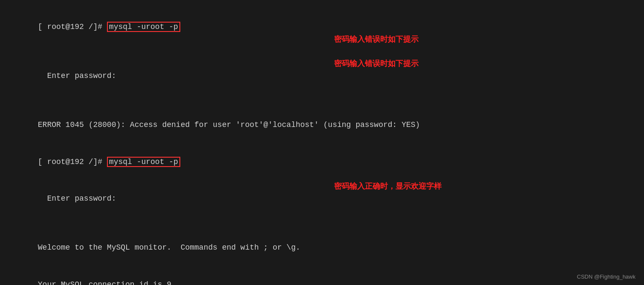 The height and width of the screenshot is (285, 644). Describe the element at coordinates (376, 39) in the screenshot. I see `annotation-wrong-password: 密码输入错误时如下提示` at that location.